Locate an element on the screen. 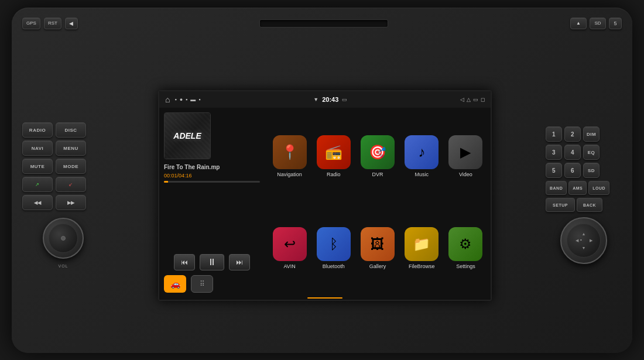  call-end-button: ↙ is located at coordinates (71, 184).